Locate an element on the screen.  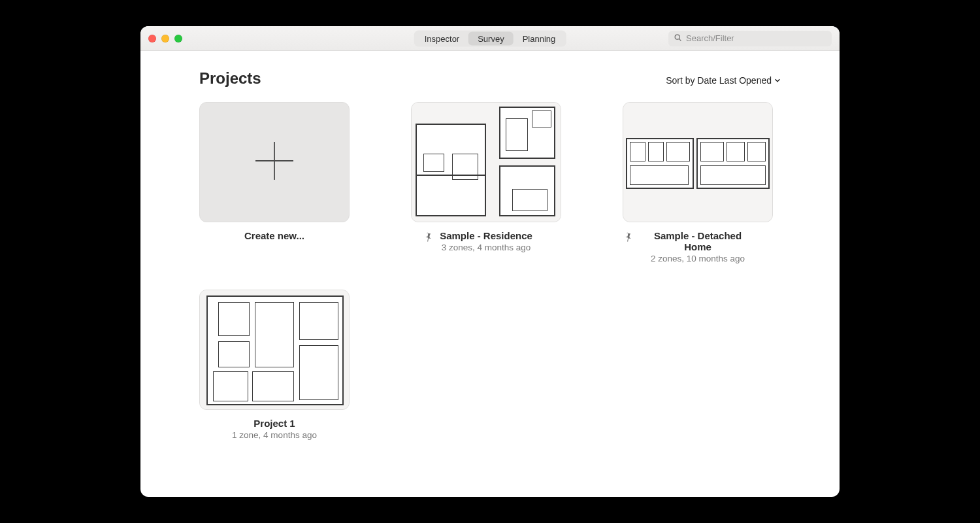
create-project-label: Create new... is located at coordinates (274, 235).